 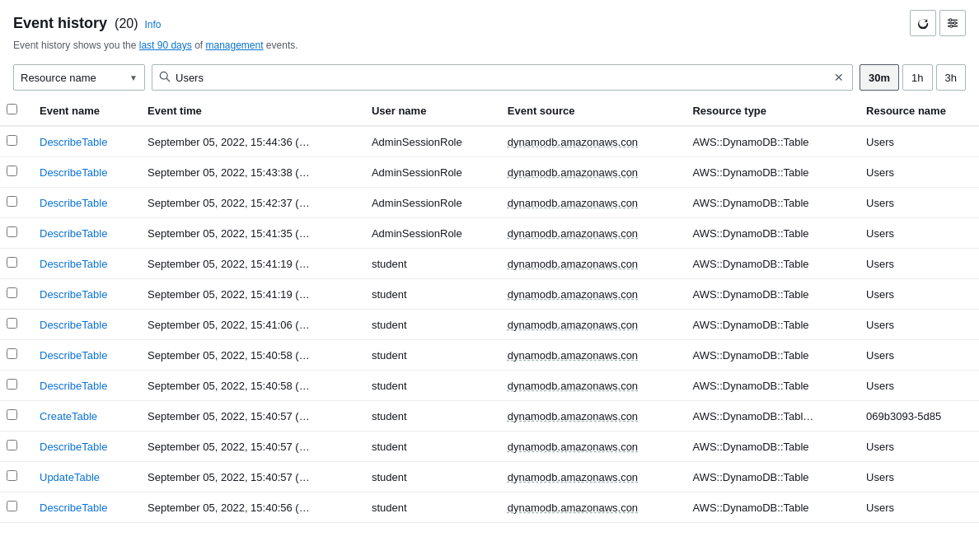 I want to click on table-row: DescribeTableSeptember 05, 2022, 15:41:0…, so click(x=490, y=324).